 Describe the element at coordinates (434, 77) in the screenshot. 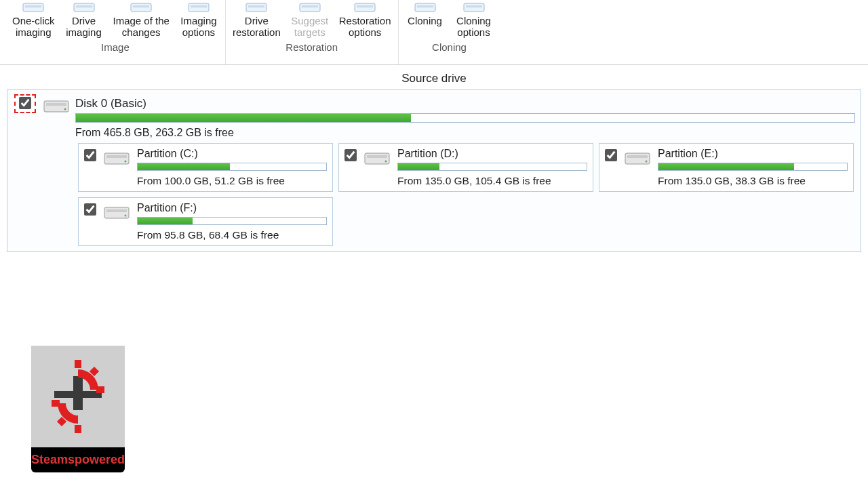

I see `panel-title: Source drive` at that location.